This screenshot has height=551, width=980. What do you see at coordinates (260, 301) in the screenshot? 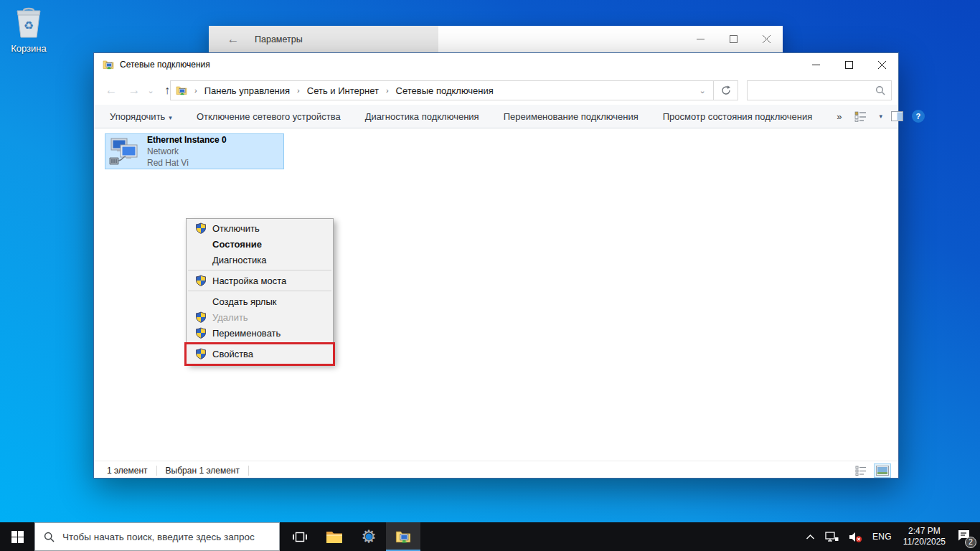
I see `menu-item-create-shortcut: Создать ярлык` at bounding box center [260, 301].